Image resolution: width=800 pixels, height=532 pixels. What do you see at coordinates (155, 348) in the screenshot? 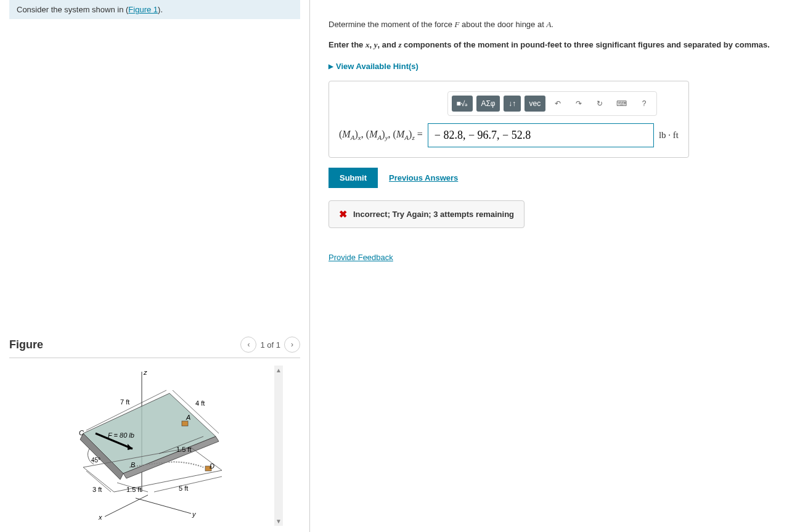
I see `figure-header: Figure ‹ 1 of 1 ›` at bounding box center [155, 348].